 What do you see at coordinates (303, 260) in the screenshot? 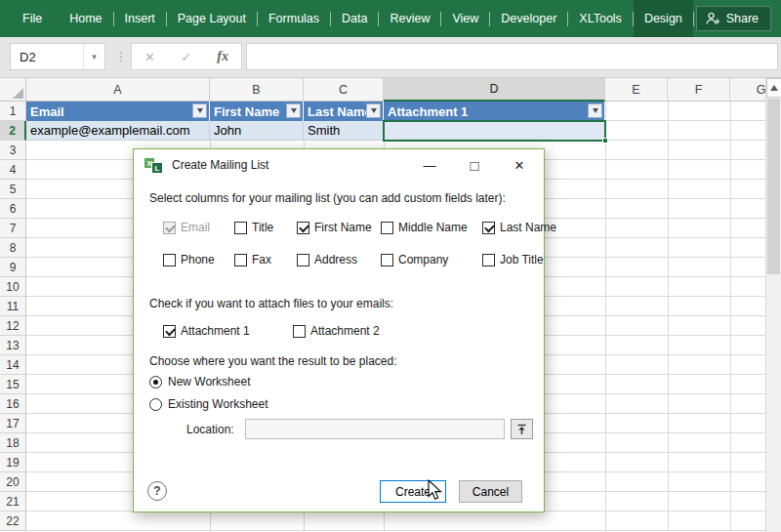
I see `checkbox-address` at bounding box center [303, 260].